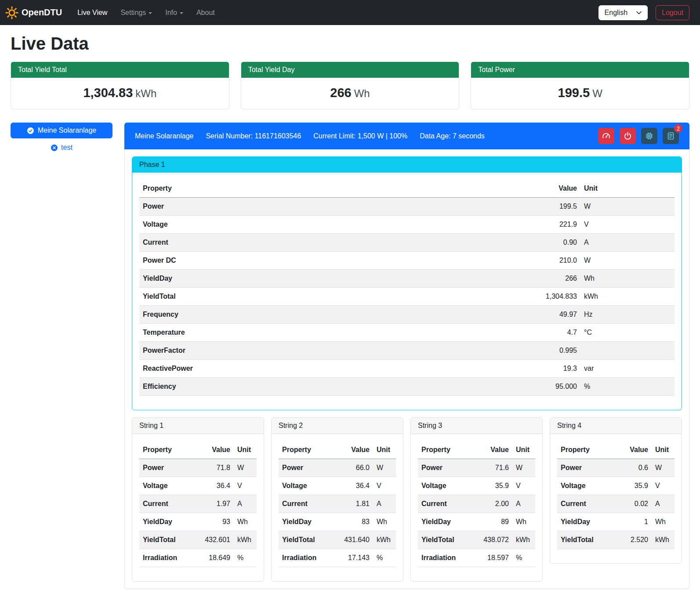 This screenshot has width=700, height=597. I want to click on value-cell: 431.640, so click(356, 540).